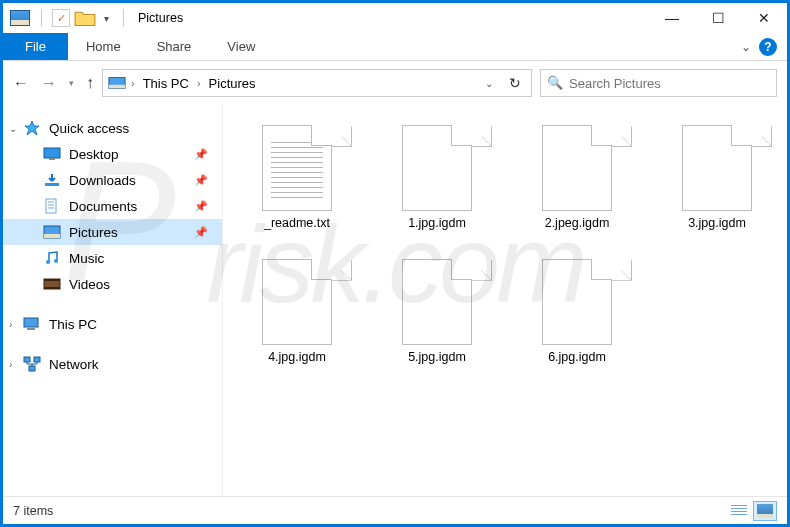 The height and width of the screenshot is (527, 790). I want to click on file-item: _readme.txt, so click(297, 178).